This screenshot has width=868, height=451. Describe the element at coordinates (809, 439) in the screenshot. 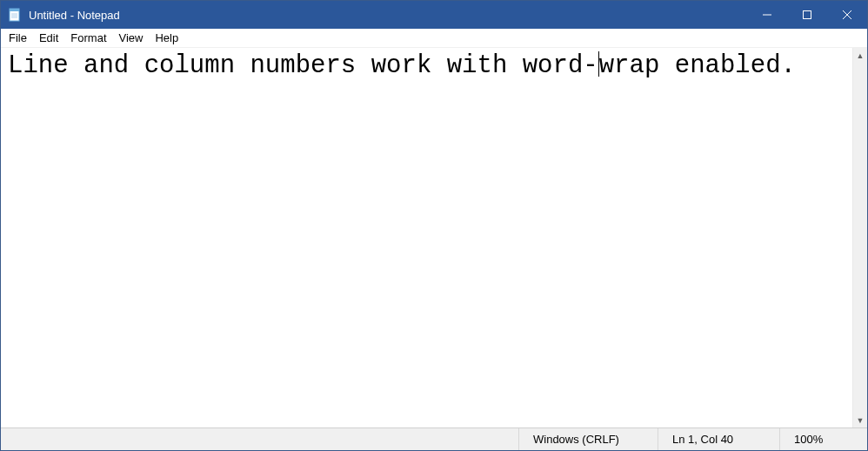

I see `status-zoom-label: 100%` at that location.